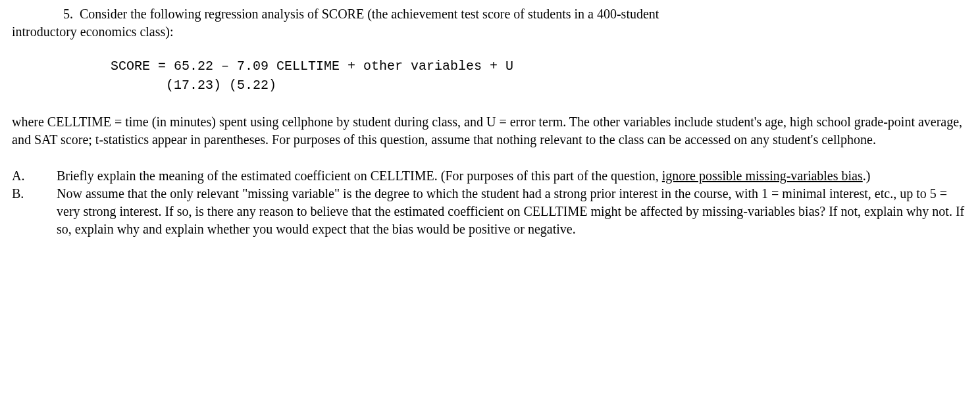  What do you see at coordinates (490, 212) in the screenshot?
I see `question-b: B. Now assume that the only relevant "mi…` at bounding box center [490, 212].